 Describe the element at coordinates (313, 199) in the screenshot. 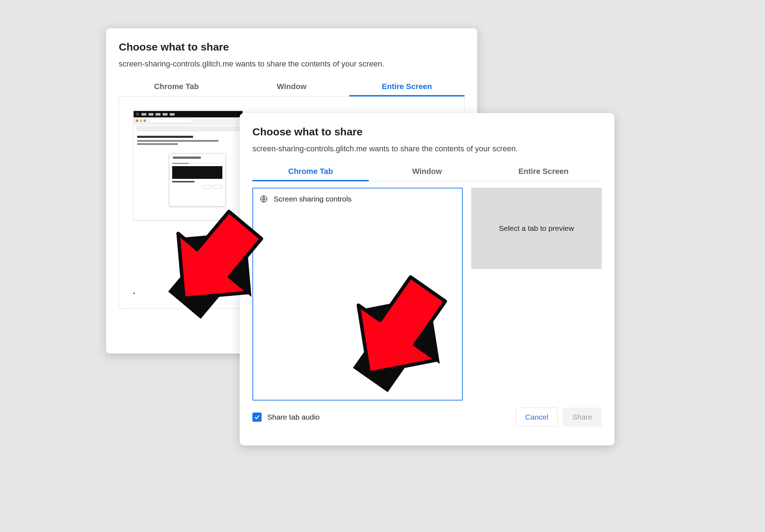

I see `list-item-label: Screen sharing controls` at that location.